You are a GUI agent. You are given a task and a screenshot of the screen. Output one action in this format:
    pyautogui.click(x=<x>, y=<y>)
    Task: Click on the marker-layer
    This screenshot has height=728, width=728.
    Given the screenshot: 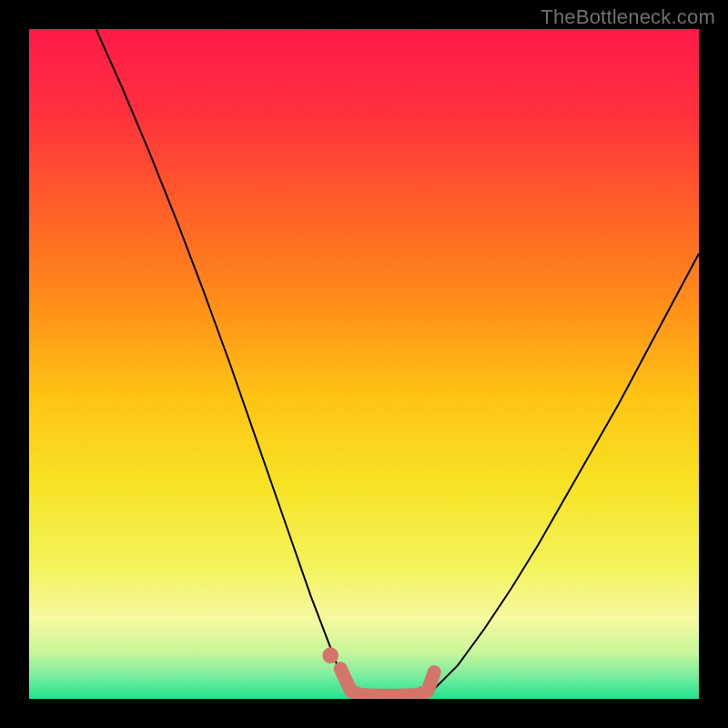 What is the action you would take?
    pyautogui.click(x=330, y=655)
    